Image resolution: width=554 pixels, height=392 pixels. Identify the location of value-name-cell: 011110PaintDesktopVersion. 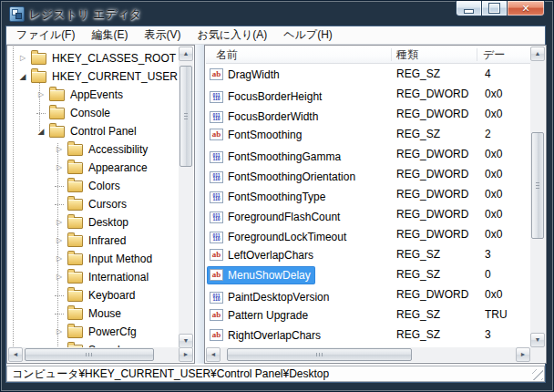
(270, 297).